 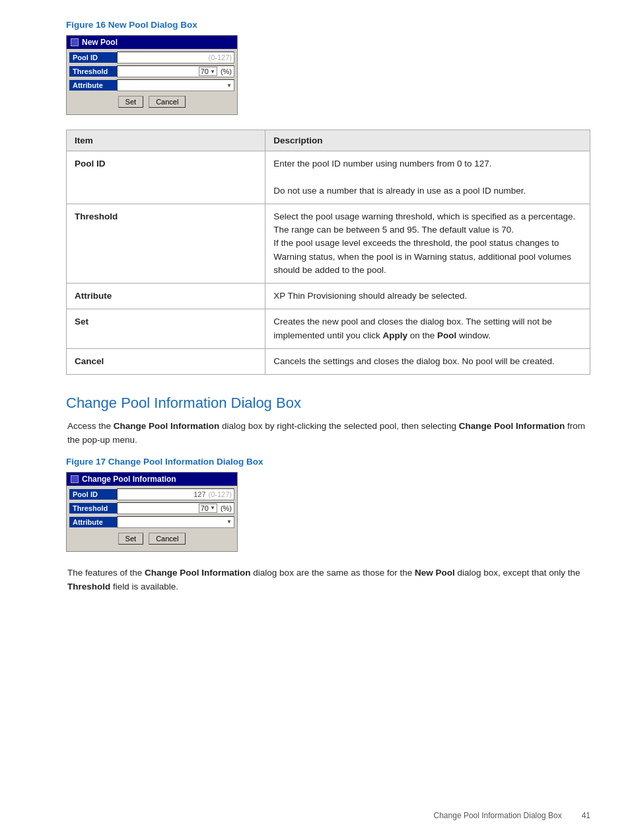 I want to click on figure16-threshold-label: Threshold, so click(x=93, y=71).